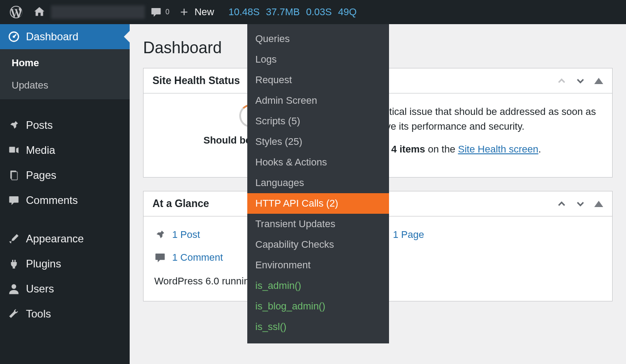 This screenshot has height=364, width=626. I want to click on qm-menu-item: Logs, so click(318, 59).